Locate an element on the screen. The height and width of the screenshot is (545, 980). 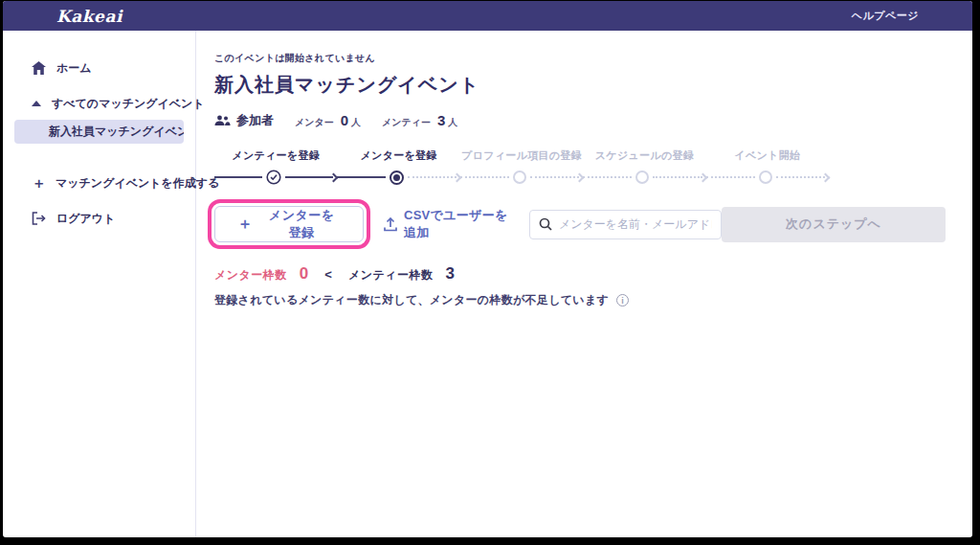
actions-row: ＋ メンターを登録 CSVでユーザーを追加 is located at coordinates (580, 224).